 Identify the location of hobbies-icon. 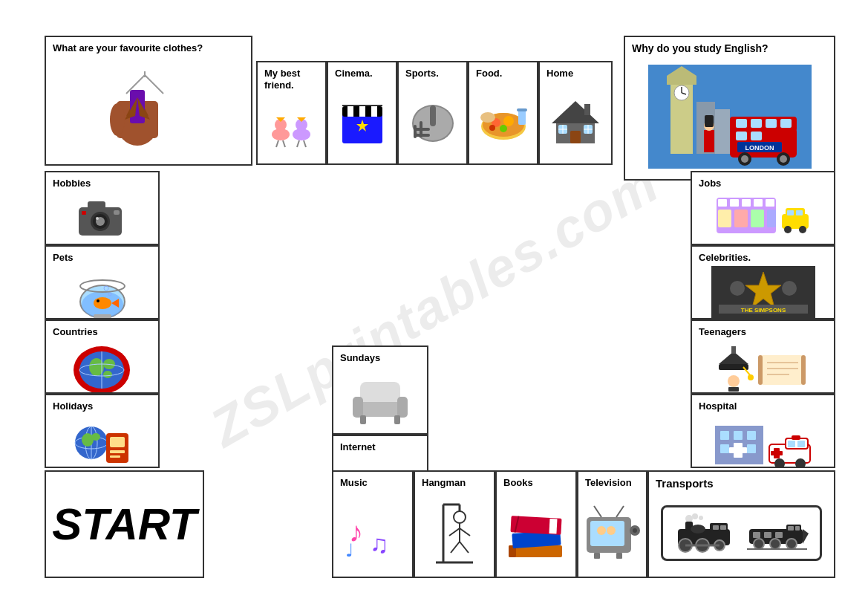
(102, 216).